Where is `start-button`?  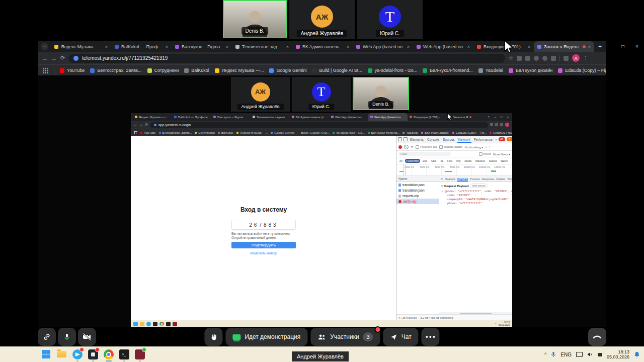 start-button is located at coordinates (136, 324).